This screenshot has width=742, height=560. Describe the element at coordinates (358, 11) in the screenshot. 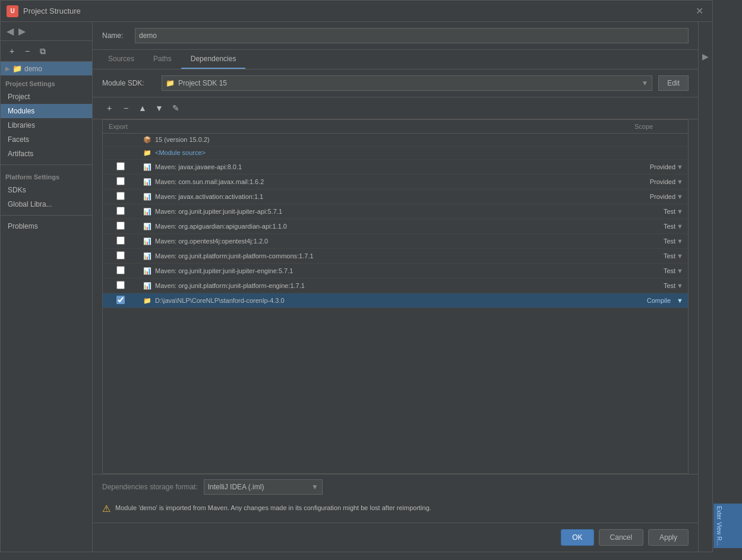

I see `dialog-title: Project Structure` at that location.